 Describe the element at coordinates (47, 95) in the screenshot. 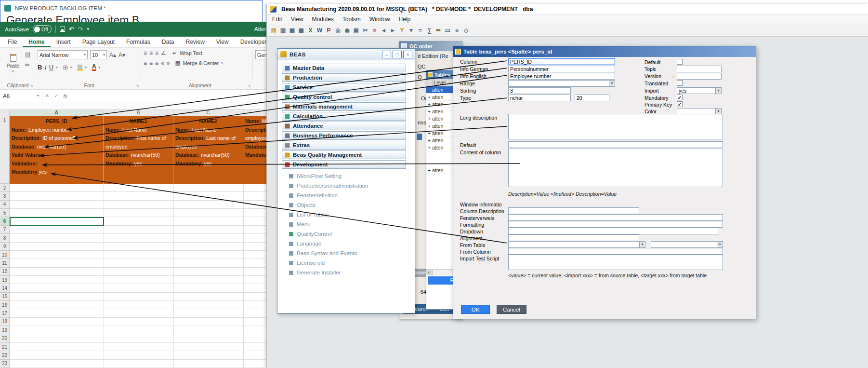

I see `cancel-entry-icon: ✕` at that location.